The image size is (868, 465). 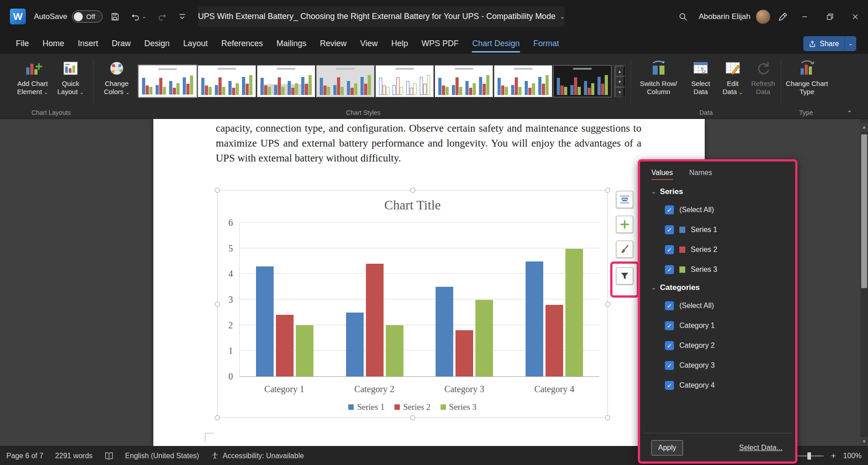 I want to click on autosave-toggle: Off, so click(x=87, y=16).